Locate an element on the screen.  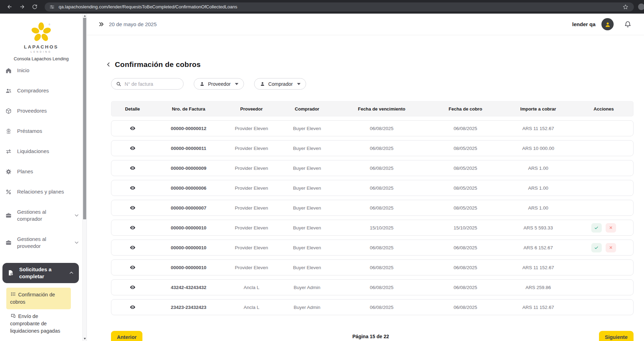
table-row: 00000-00000012Provider ElevenBuyer Eleve… is located at coordinates (372, 128).